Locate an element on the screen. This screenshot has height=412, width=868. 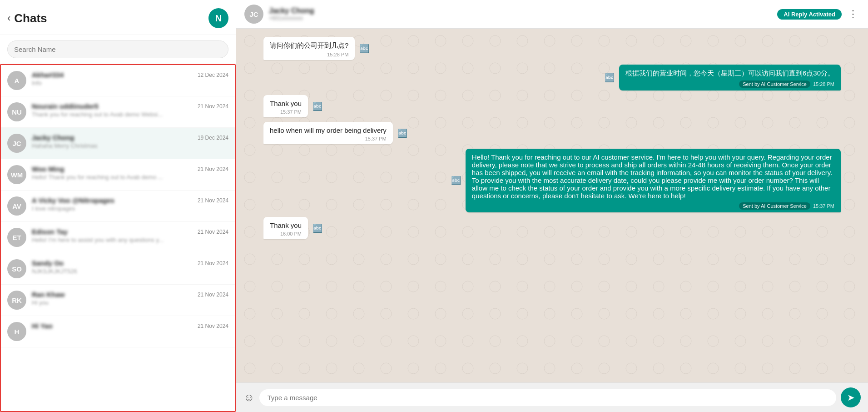
chat-list-item: RK Ran Khaw 21 Nov 2024 Hi you is located at coordinates (118, 300).